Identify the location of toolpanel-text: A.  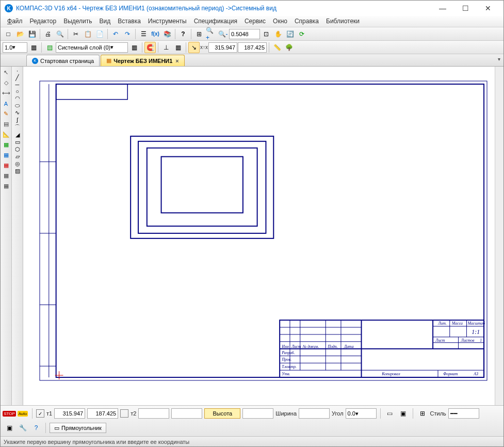
(6, 103).